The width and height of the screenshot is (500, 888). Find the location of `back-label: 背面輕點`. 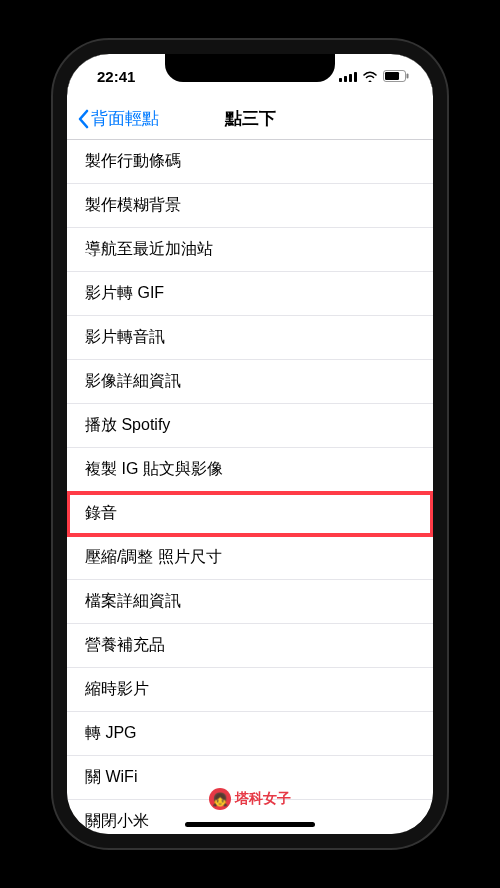

back-label: 背面輕點 is located at coordinates (125, 118).